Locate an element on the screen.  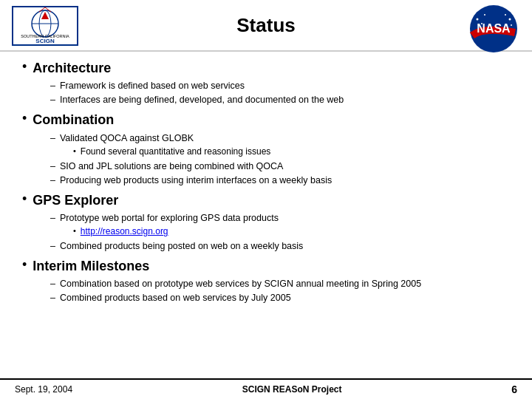
gps-bullet: • GPS Explorer is located at coordinates (266, 201).